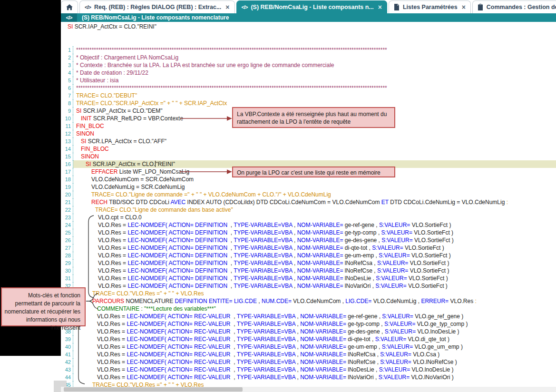 This screenshot has width=556, height=392. Describe the element at coordinates (67, 255) in the screenshot. I see `line-number: 28` at that location.